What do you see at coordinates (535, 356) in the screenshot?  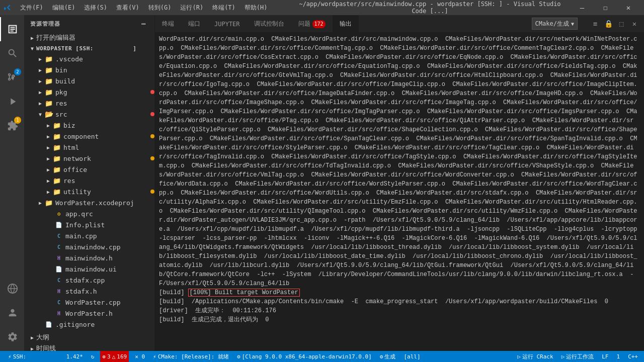 I see `statusbar-run-crack: ▷ 运行 CRack` at bounding box center [535, 356].